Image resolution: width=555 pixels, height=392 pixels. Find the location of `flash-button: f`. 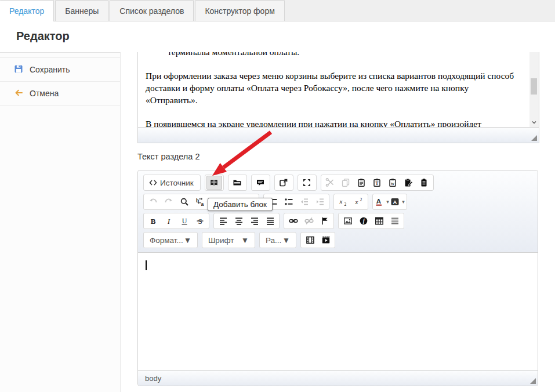

flash-button: f is located at coordinates (363, 221).